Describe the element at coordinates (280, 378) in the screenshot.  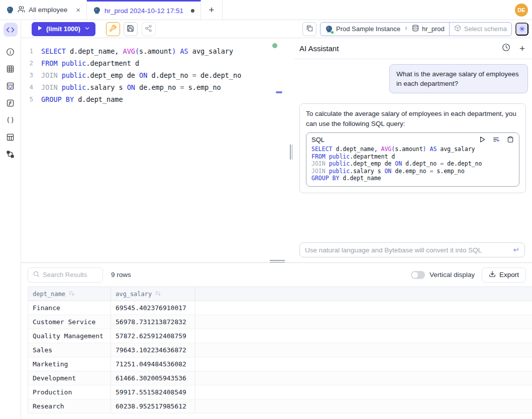
I see `table-row: Development61466.302005943536` at that location.